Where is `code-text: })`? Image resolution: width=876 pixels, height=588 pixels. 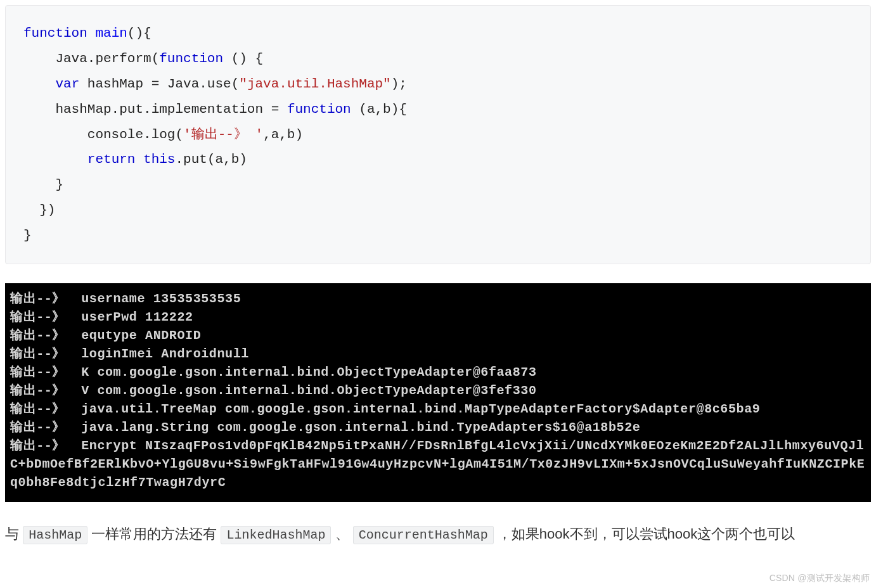
code-text: }) is located at coordinates (39, 210).